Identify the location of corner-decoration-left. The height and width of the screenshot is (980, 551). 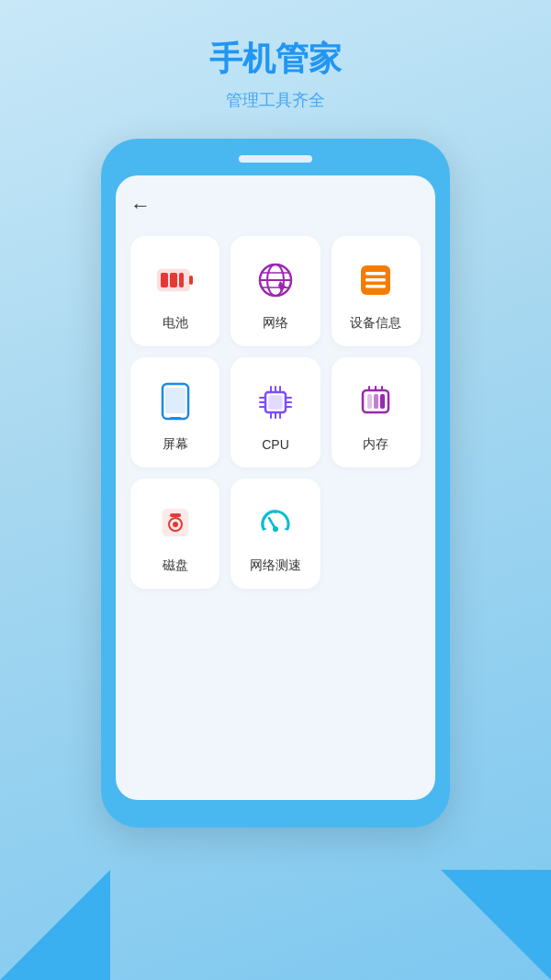
(55, 925).